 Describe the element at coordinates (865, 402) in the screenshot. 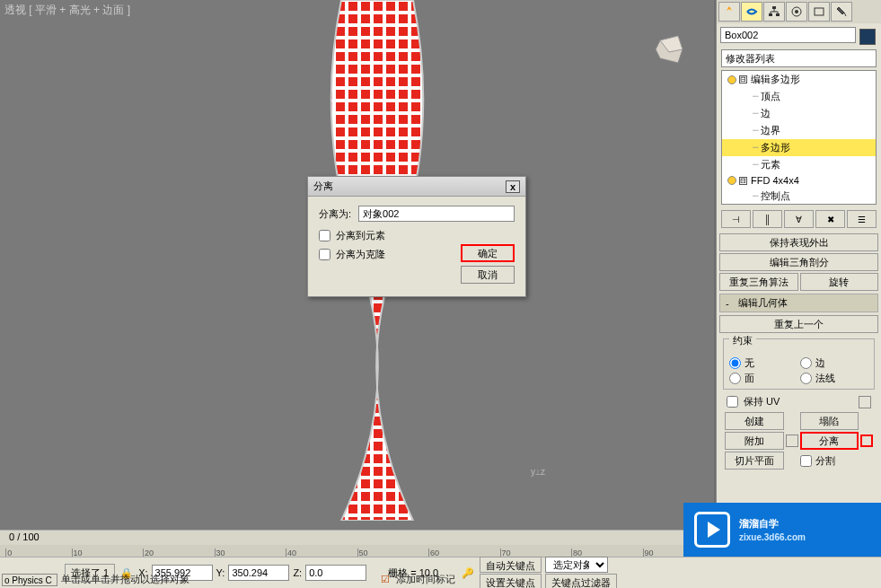

I see `preserve-uv-settings` at that location.